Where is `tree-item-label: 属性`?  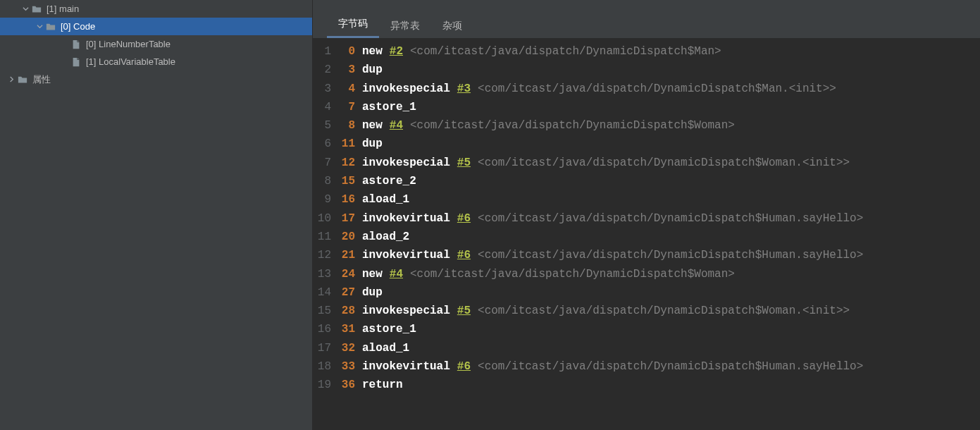
tree-item-label: 属性 is located at coordinates (42, 80).